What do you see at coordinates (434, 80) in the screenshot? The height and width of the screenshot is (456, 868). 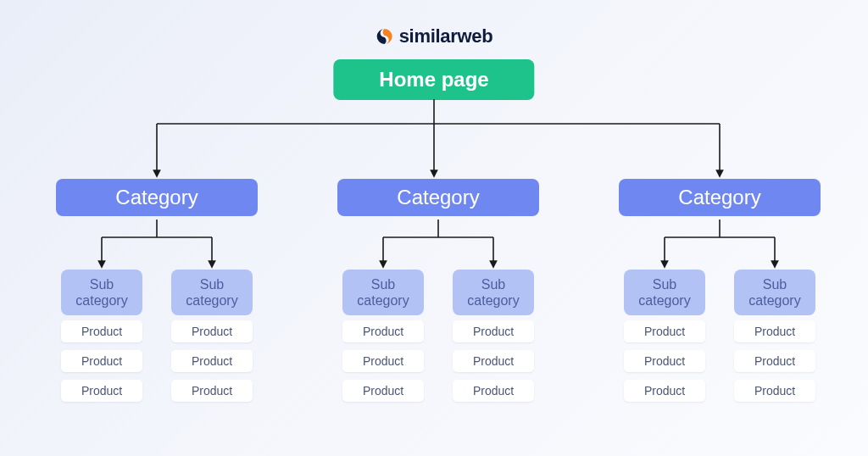 I see `root-node-home-page: Home page` at bounding box center [434, 80].